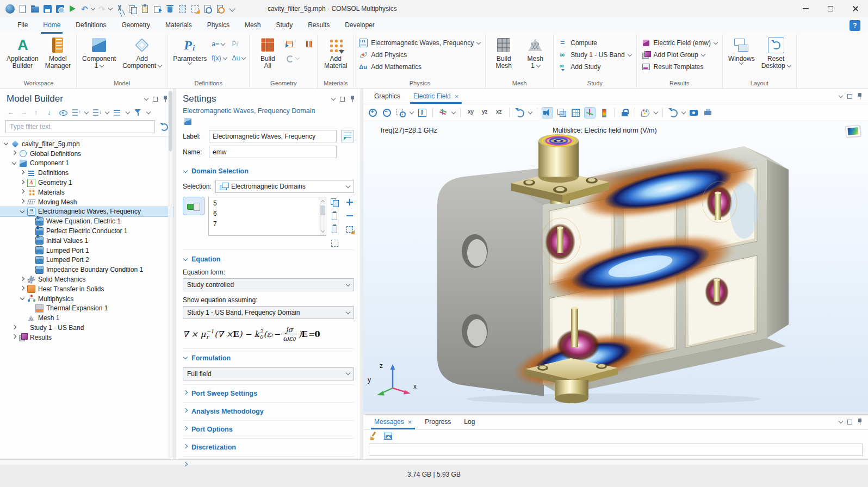 The width and height of the screenshot is (868, 487). I want to click on tree-item-mesh-1: Mesh 1, so click(87, 318).